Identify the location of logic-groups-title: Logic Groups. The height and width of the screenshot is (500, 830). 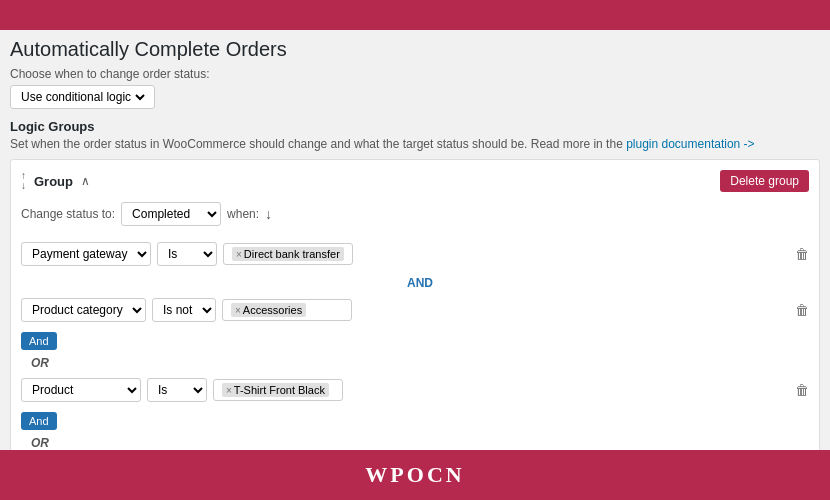
(415, 126).